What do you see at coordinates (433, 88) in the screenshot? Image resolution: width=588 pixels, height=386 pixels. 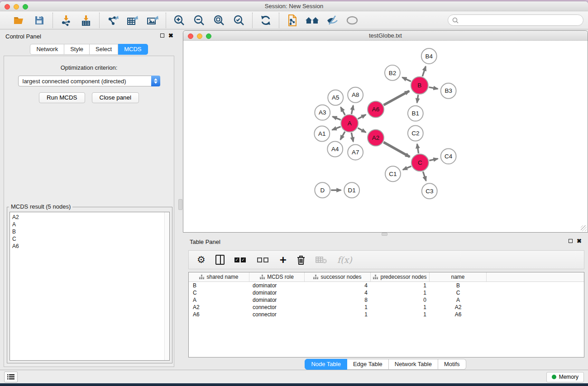 I see `edge-B-B3` at bounding box center [433, 88].